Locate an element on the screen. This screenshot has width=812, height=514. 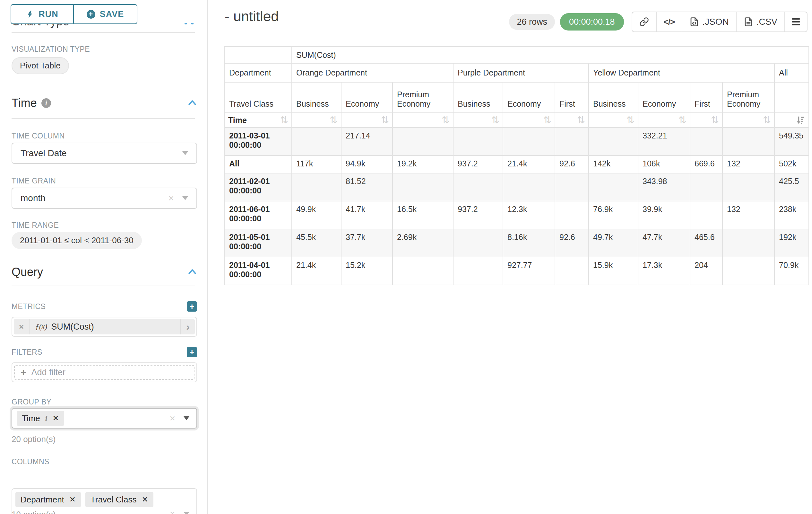
column-group-header: All is located at coordinates (792, 73).